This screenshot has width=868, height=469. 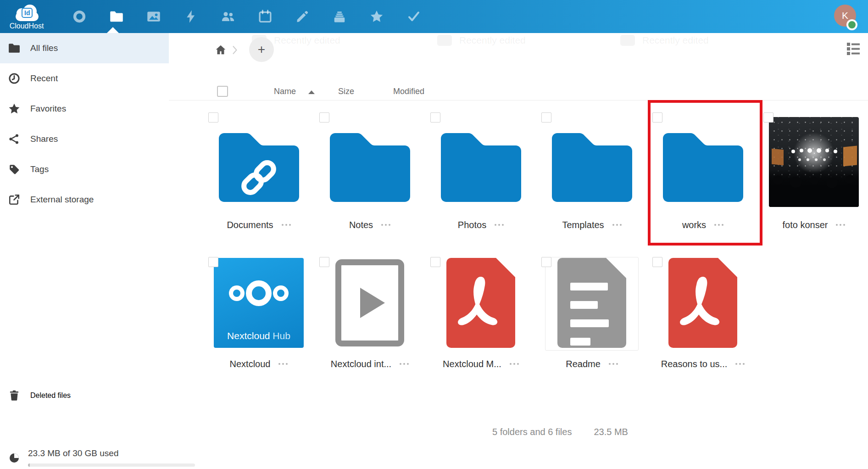 I want to click on column-header-size: Size, so click(x=346, y=92).